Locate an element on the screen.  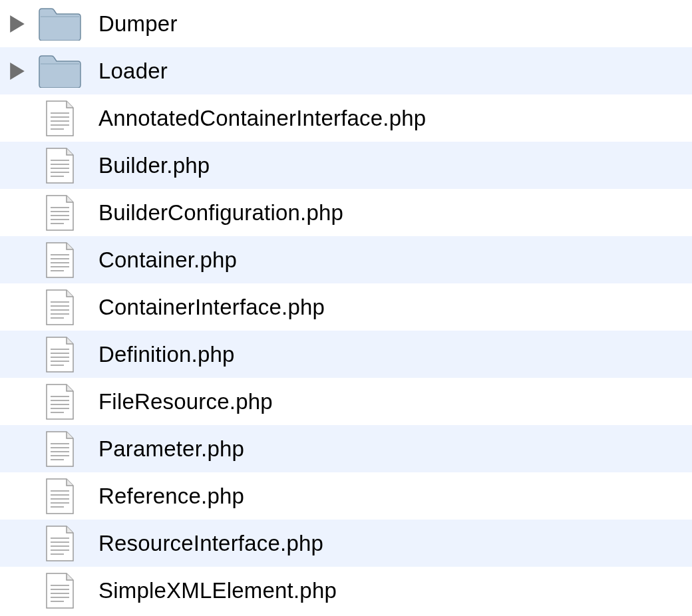
tree-item-label: Container.php is located at coordinates (168, 260).